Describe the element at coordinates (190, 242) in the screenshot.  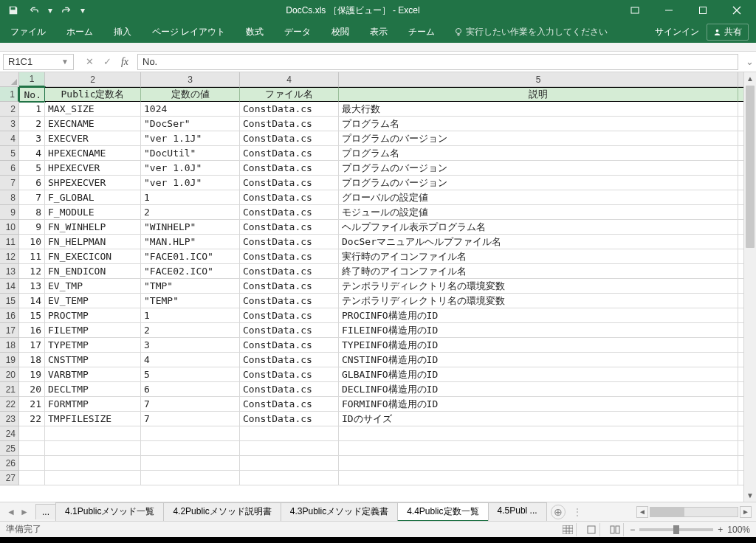
I see `cell: "MAN.HLP"` at that location.